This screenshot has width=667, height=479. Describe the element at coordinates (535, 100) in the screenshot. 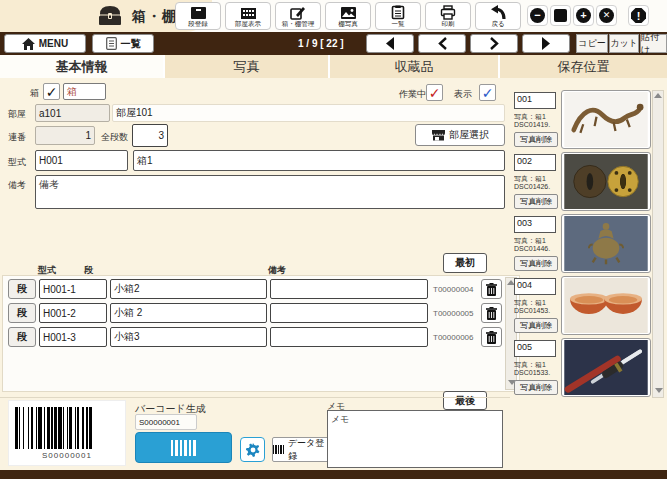

I see `photo-number-field: 001` at that location.